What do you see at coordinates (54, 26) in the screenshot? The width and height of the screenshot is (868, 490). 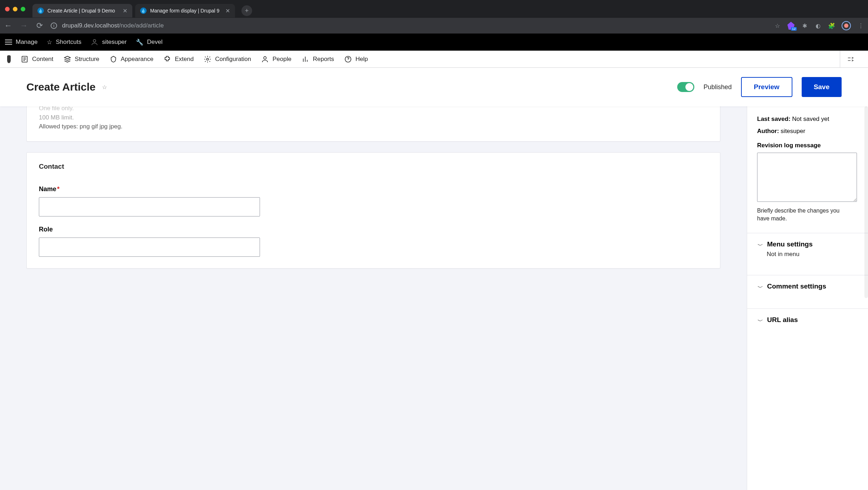 I see `site-info-icon: i` at bounding box center [54, 26].